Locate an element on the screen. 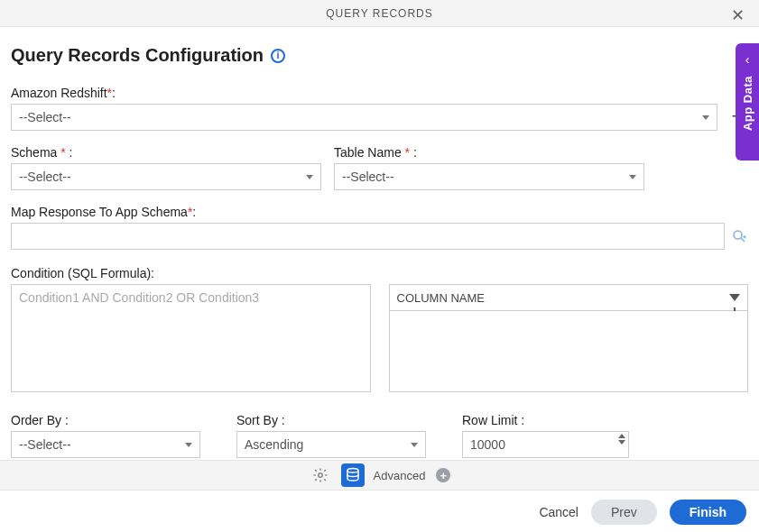  redshift-label: Amazon Redshift*: is located at coordinates (379, 93).